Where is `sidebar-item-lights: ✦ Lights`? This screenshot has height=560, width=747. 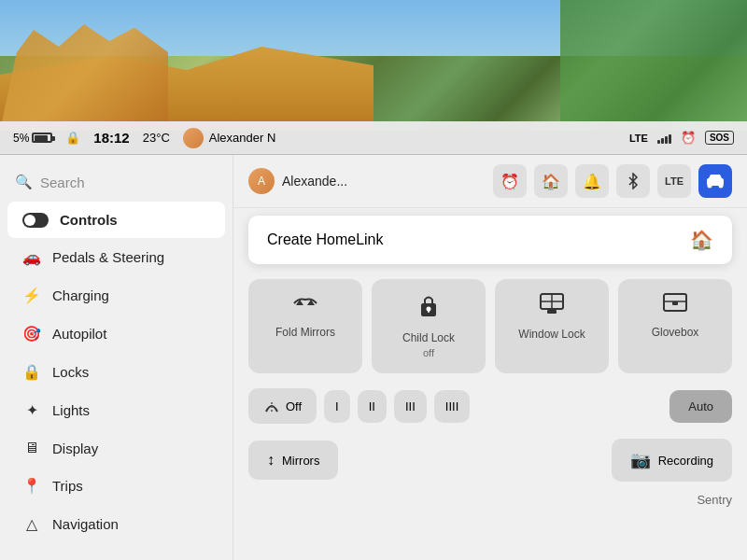
sidebar-item-lights: ✦ Lights is located at coordinates (116, 411).